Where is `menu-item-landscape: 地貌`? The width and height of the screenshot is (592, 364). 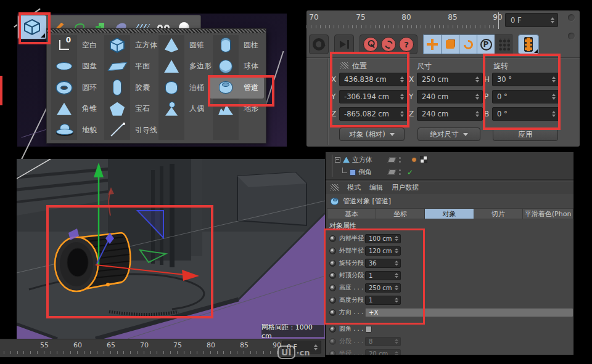
menu-item-landscape: 地貌 is located at coordinates (75, 131).